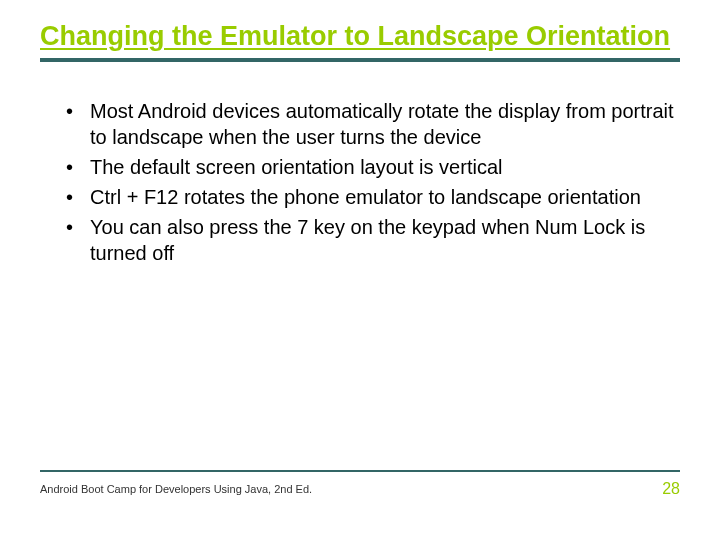 The width and height of the screenshot is (720, 540). I want to click on footer-text: Android Boot Camp for Developers Using J…, so click(176, 489).